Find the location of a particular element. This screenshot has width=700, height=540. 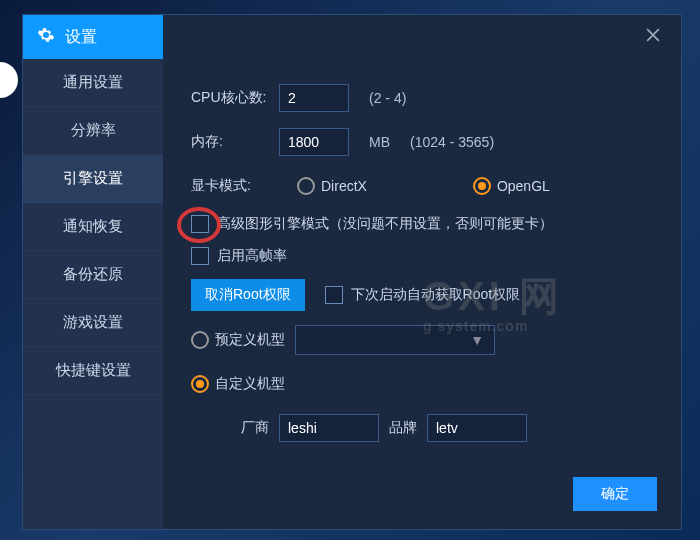

sidebar-item-game: 游戏设置 is located at coordinates (93, 323).